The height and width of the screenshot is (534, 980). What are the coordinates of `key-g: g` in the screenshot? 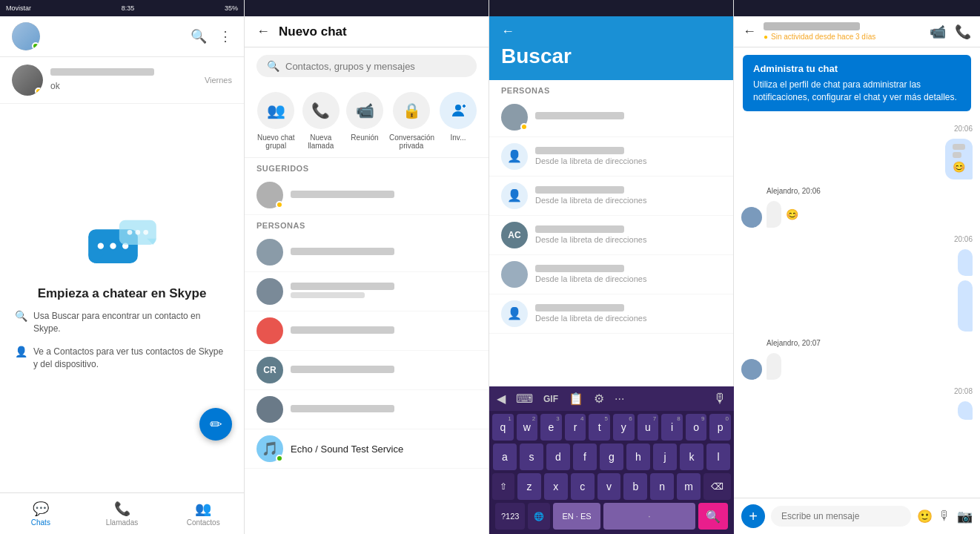 It's located at (612, 457).